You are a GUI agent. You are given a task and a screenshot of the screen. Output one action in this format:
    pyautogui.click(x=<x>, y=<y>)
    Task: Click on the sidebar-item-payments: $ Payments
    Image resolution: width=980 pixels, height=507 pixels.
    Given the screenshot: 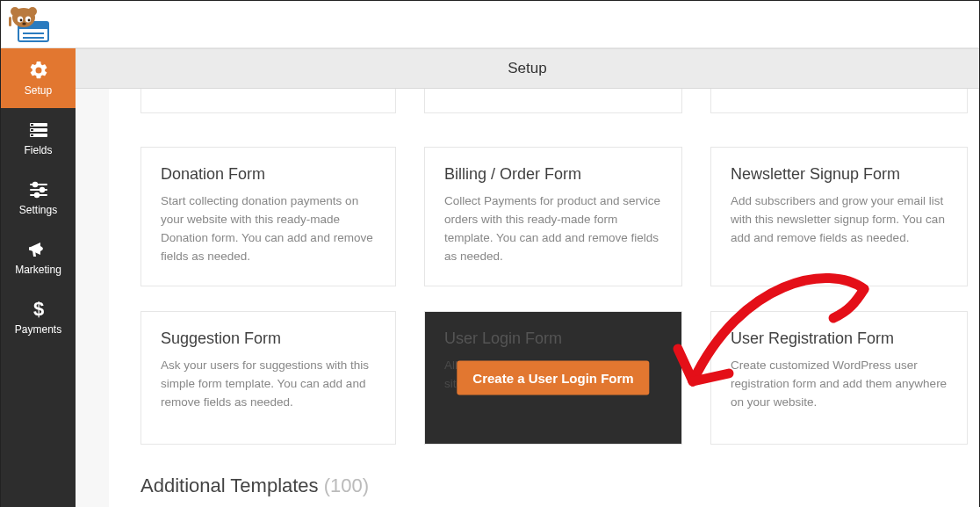 What is the action you would take?
    pyautogui.click(x=39, y=317)
    